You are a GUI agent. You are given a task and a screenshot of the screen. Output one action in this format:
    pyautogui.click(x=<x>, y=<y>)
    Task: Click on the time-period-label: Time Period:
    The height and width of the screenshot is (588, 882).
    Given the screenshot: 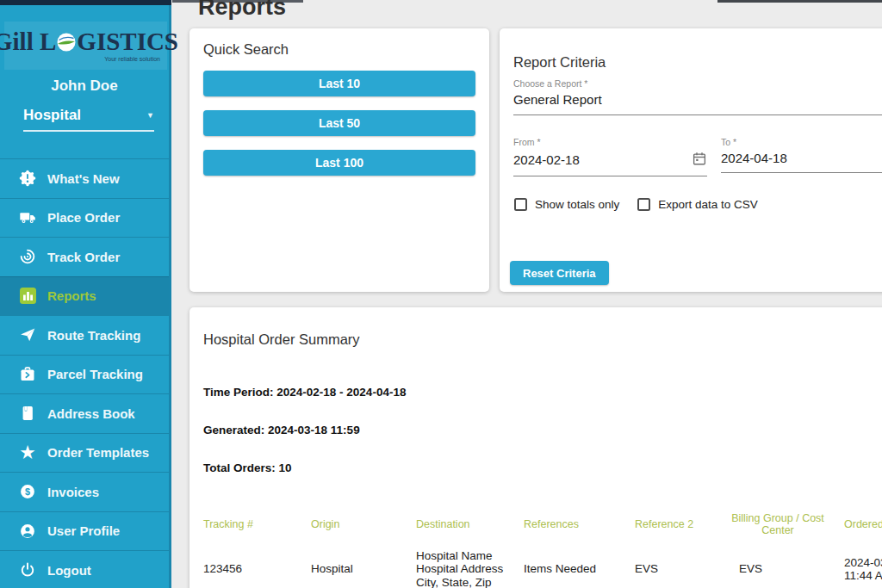 What is the action you would take?
    pyautogui.click(x=239, y=393)
    